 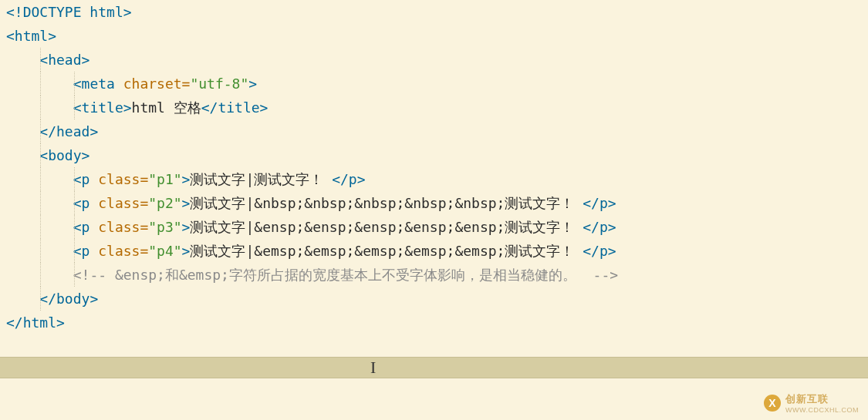 I want to click on current-line-highlight, so click(x=434, y=368).